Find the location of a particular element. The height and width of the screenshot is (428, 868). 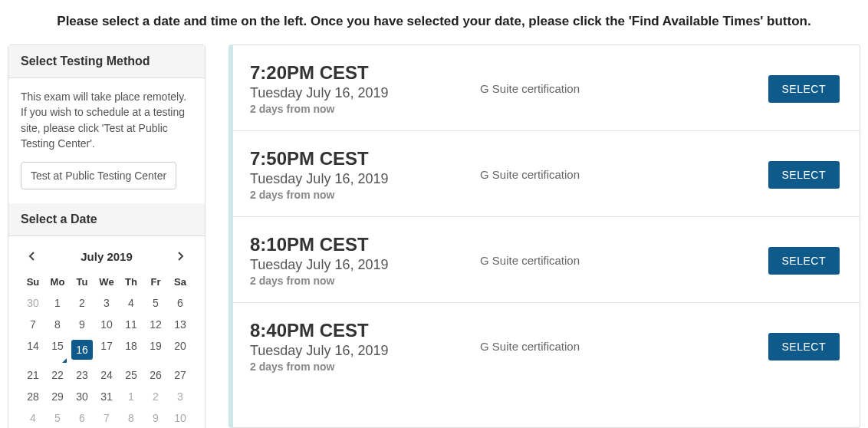

calendar-day: 22 is located at coordinates (58, 375).